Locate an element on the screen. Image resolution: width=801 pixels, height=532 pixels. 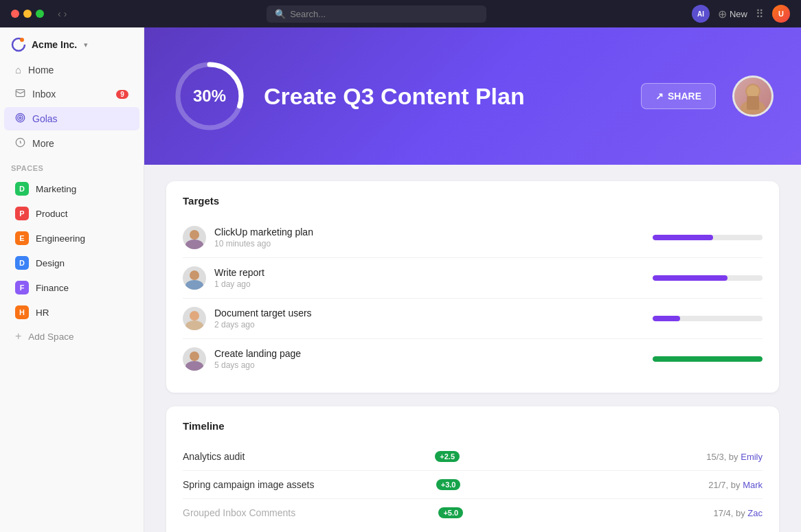
sidebar-item-inbox: Inbox 9 is located at coordinates (71, 94).